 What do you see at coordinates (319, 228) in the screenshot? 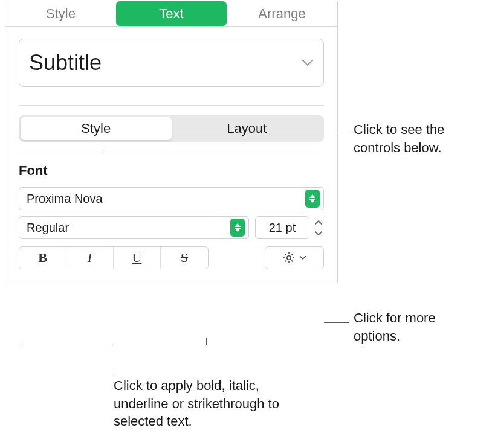
I see `font-size-stepper` at bounding box center [319, 228].